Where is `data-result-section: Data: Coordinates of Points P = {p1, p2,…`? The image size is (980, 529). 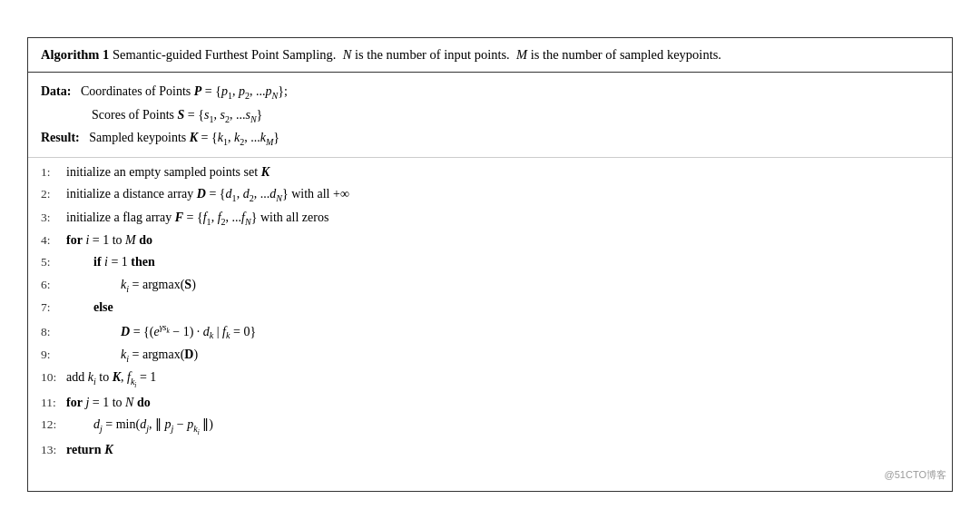 data-result-section: Data: Coordinates of Points P = {p1, p2,… is located at coordinates (490, 116).